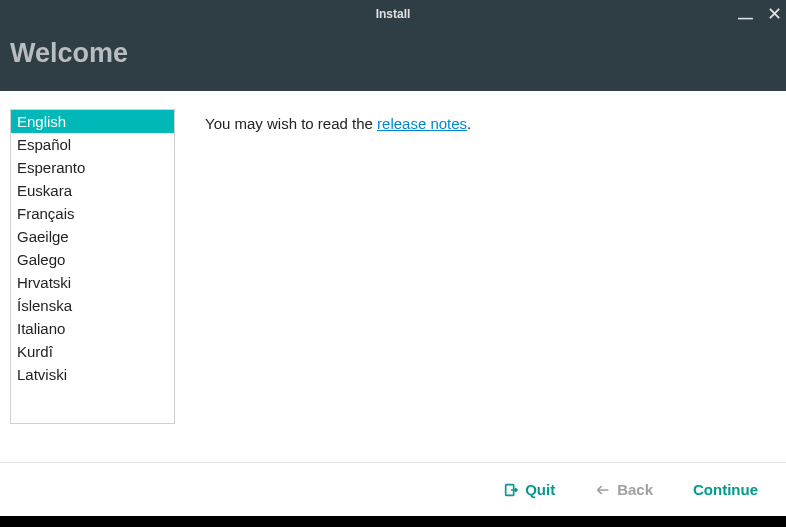 Image resolution: width=786 pixels, height=527 pixels. I want to click on language-item: Íslenska, so click(92, 306).